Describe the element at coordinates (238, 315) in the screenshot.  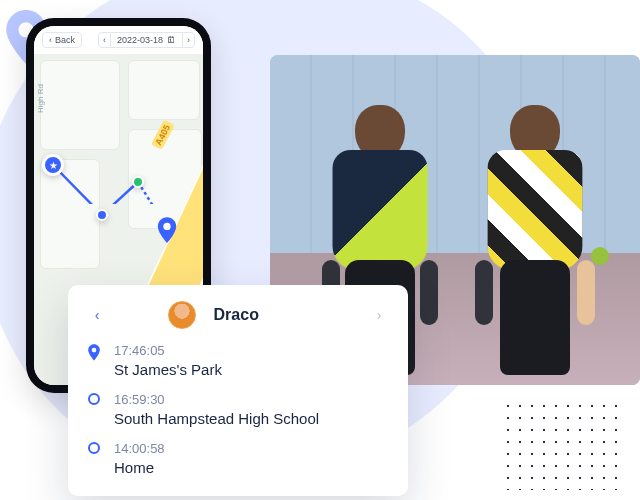
I see `card-header: ‹ Draco ›` at that location.